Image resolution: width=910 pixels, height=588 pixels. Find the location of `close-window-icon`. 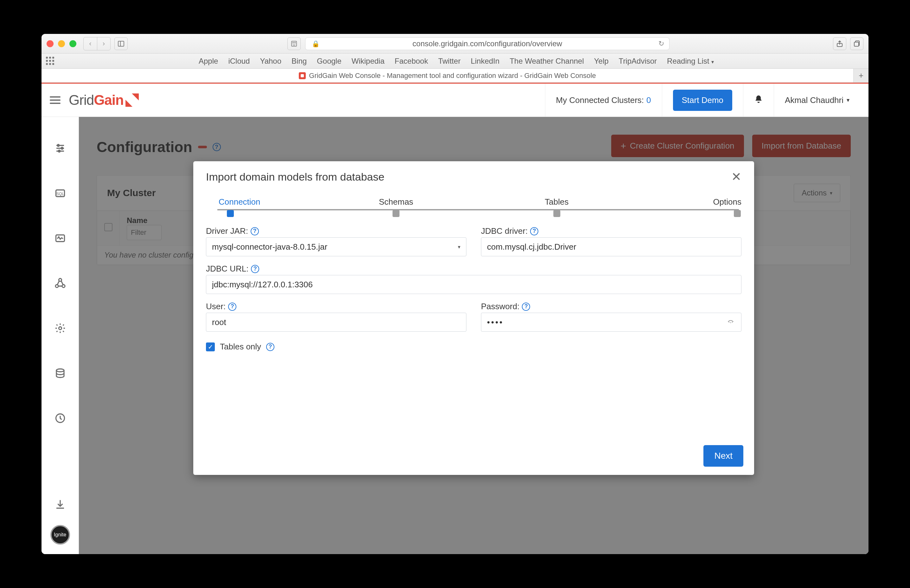

close-window-icon is located at coordinates (50, 44).